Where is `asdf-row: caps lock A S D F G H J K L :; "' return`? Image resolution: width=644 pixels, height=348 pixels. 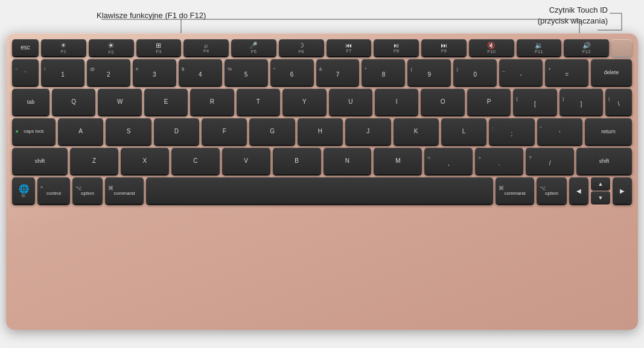 asdf-row: caps lock A S D F G H J K L :; "' return is located at coordinates (322, 131).